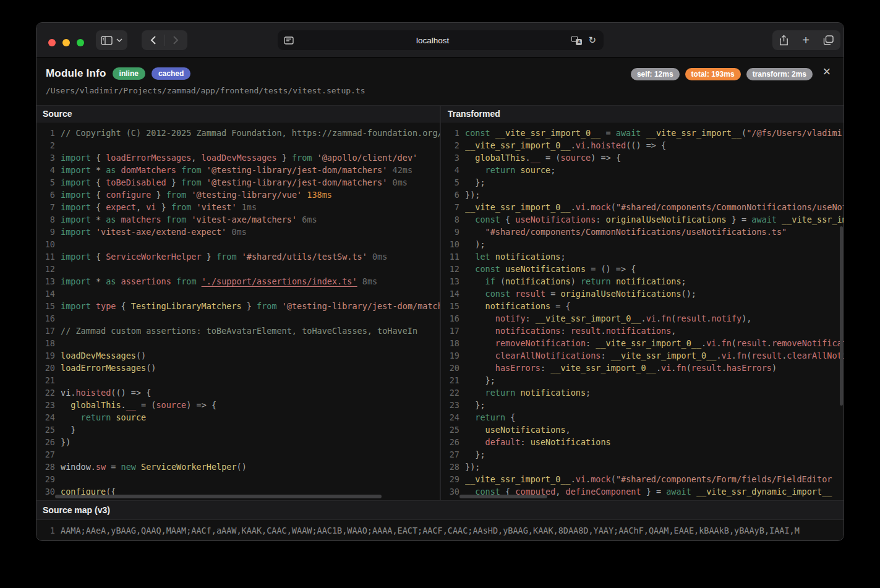  I want to click on source-panel-title: Source, so click(57, 114).